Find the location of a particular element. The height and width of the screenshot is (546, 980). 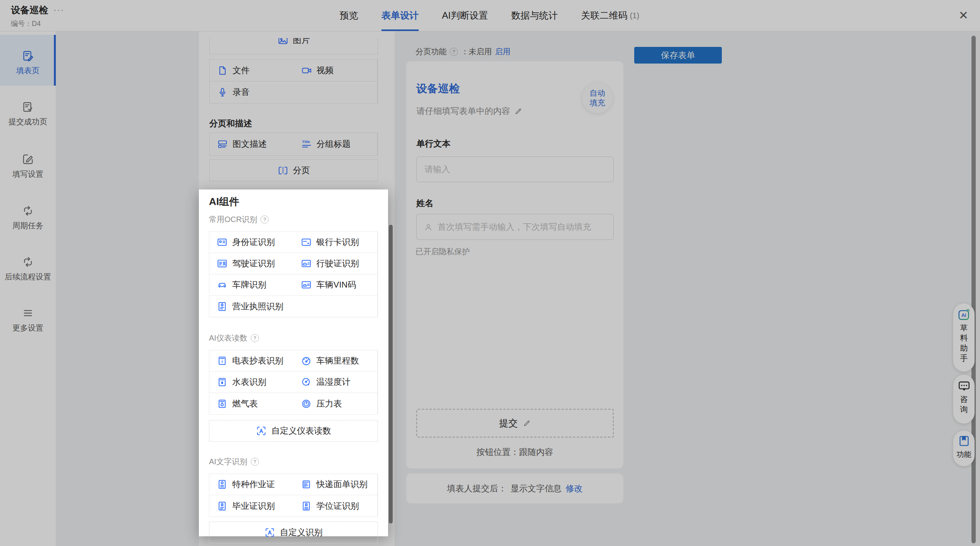

business-license-icon is located at coordinates (222, 307).